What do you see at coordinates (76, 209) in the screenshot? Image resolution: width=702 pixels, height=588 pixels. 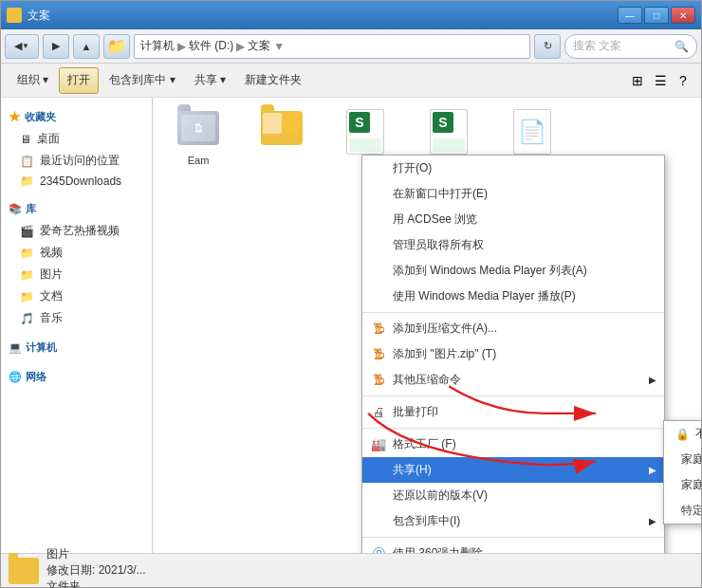 I see `library-header: 📚 库` at bounding box center [76, 209].